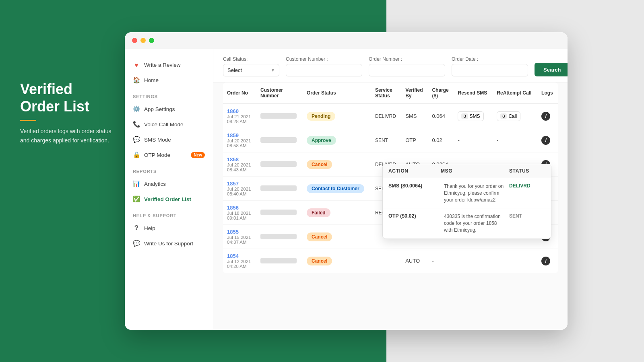 The height and width of the screenshot is (362, 644). Describe the element at coordinates (324, 70) in the screenshot. I see `customer-number-input` at that location.